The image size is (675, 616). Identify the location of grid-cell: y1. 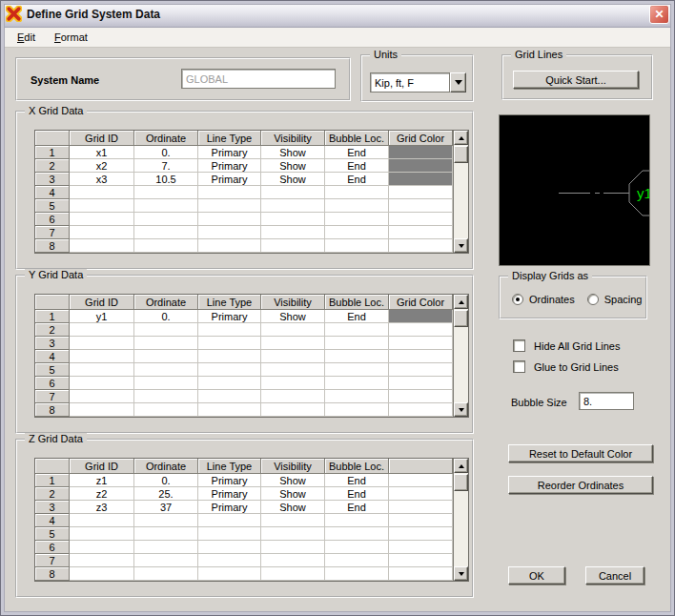
(102, 317).